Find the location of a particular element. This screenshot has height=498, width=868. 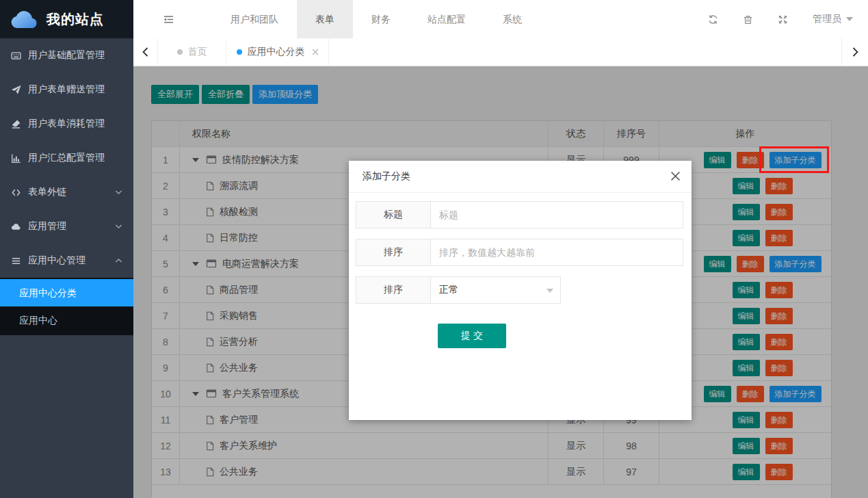

link-icon is located at coordinates (16, 193).